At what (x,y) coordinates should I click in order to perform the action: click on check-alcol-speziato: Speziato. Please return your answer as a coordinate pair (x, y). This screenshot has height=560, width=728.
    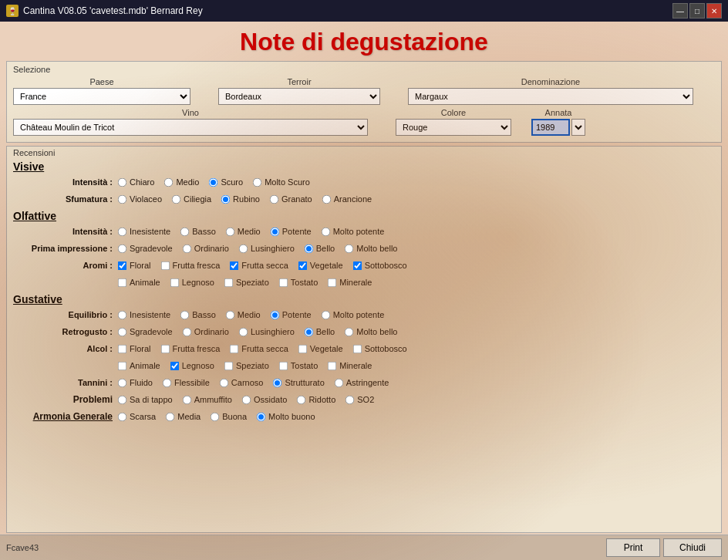
    Looking at the image, I should click on (247, 366).